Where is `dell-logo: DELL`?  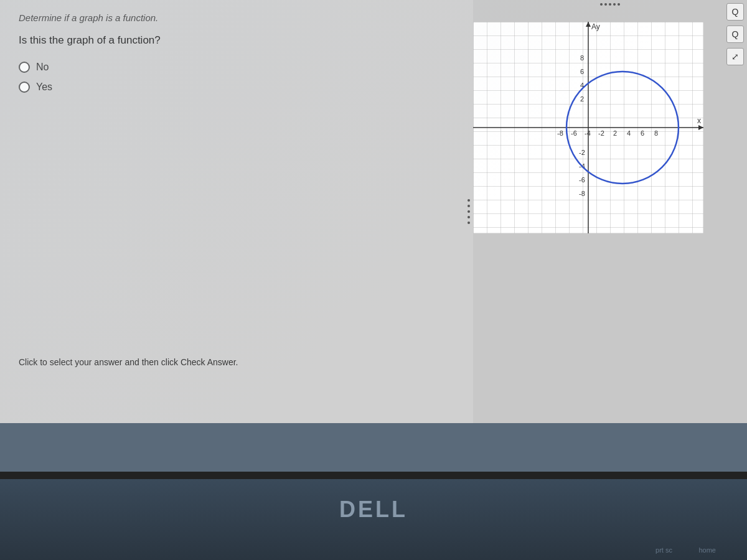 dell-logo: DELL is located at coordinates (374, 510).